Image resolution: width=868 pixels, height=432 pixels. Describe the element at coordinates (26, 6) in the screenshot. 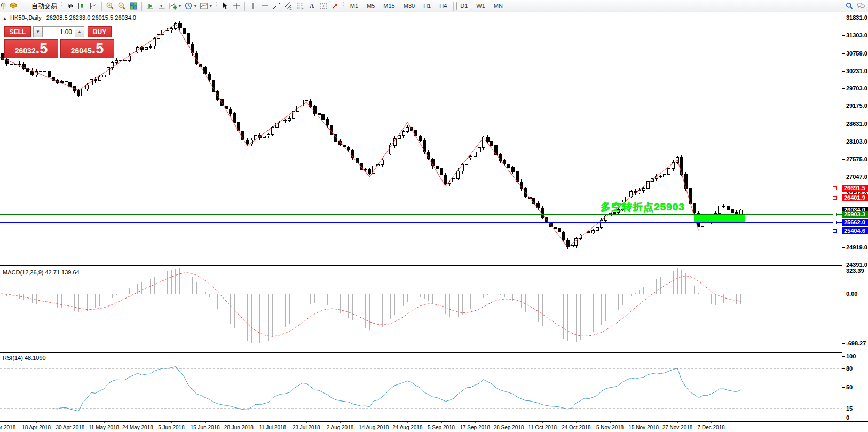

I see `autotrading-icon` at that location.